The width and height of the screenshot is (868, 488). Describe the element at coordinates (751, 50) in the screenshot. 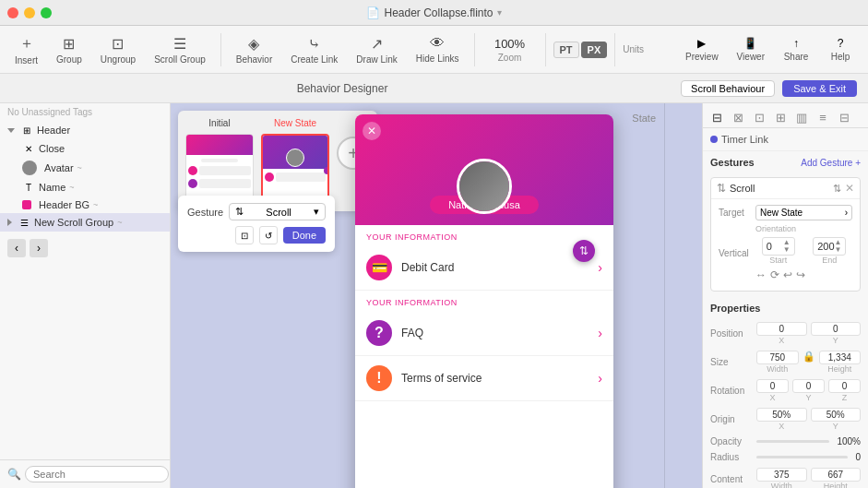

I see `viewer-btn: 📱 Viewer` at that location.